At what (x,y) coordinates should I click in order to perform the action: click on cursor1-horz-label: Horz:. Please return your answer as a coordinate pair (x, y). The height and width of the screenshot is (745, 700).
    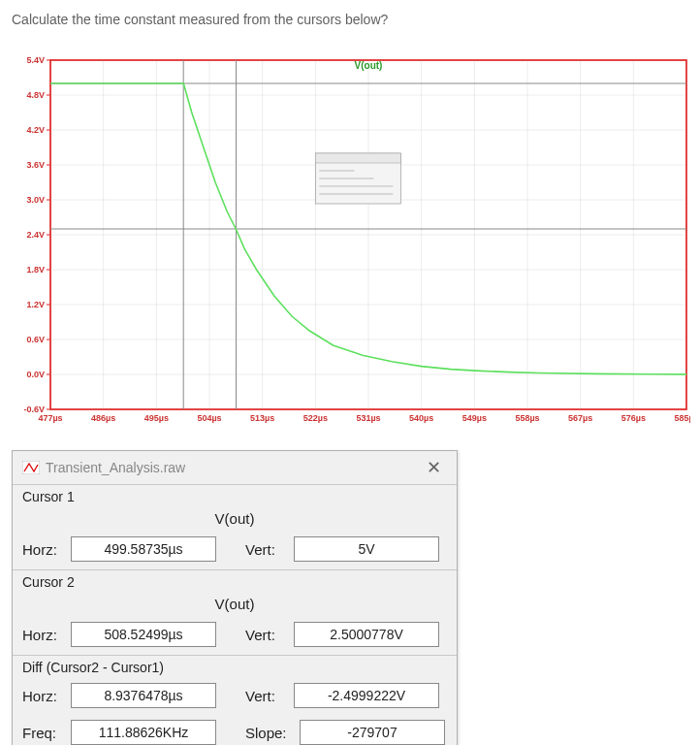
    Looking at the image, I should click on (44, 549).